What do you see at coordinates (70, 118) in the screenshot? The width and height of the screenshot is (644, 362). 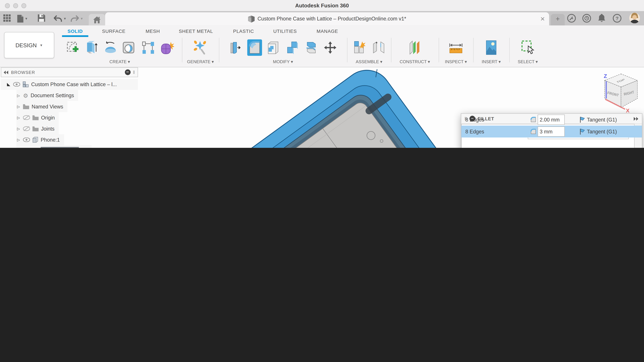 I see `browser-item-origin: ▷ Origin` at bounding box center [70, 118].